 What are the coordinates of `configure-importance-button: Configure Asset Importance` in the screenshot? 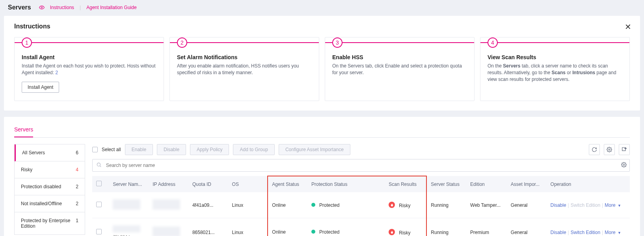 It's located at (315, 150).